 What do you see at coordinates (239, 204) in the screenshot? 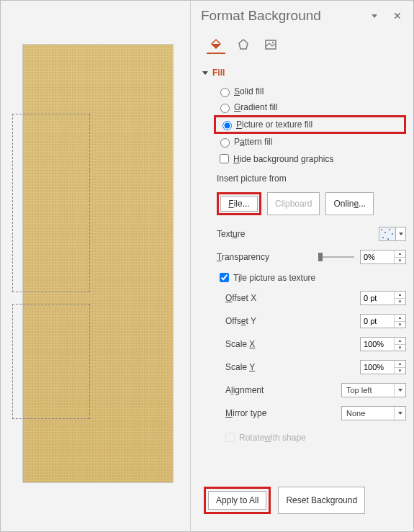
I see `file-button: File...` at bounding box center [239, 204].